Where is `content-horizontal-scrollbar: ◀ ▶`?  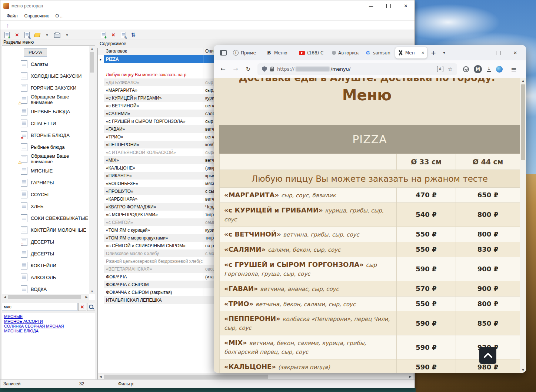
content-horizontal-scrollbar: ◀ ▶ is located at coordinates (256, 376).